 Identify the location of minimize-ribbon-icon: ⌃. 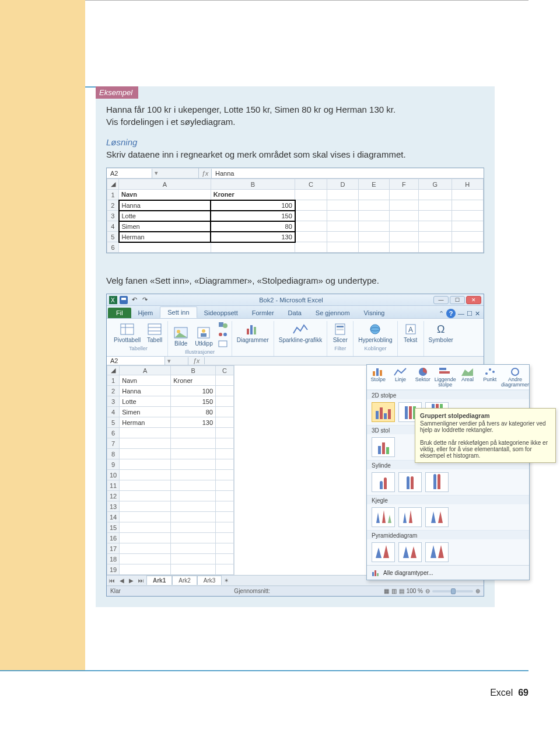
(441, 314).